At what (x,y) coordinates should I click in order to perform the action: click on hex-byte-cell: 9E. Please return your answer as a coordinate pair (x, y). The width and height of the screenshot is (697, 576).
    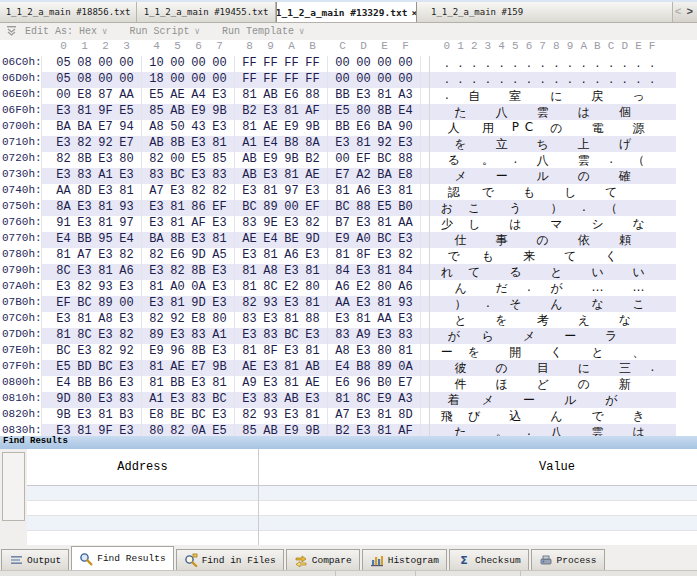
    Looking at the image, I should click on (270, 224).